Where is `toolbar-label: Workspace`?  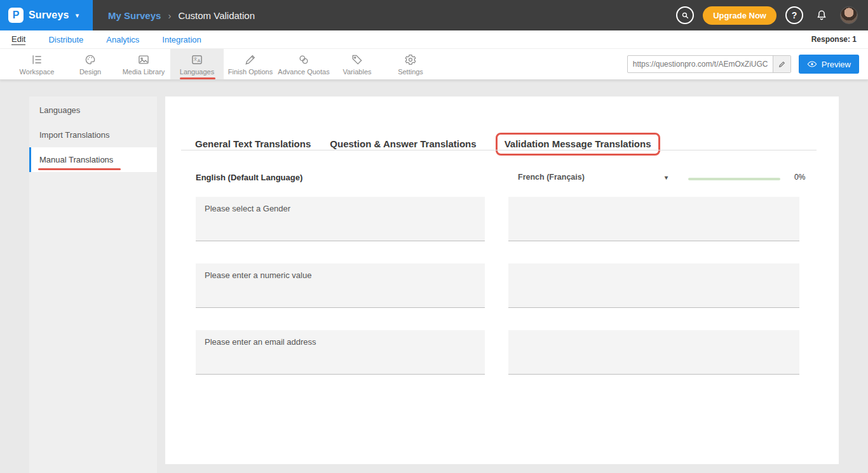
toolbar-label: Workspace is located at coordinates (37, 72).